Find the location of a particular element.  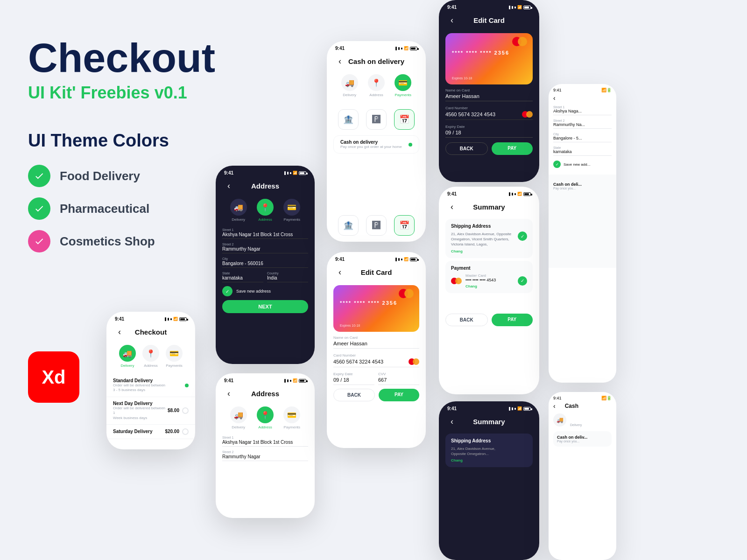

step-delivery-label: Delivery is located at coordinates (128, 366).